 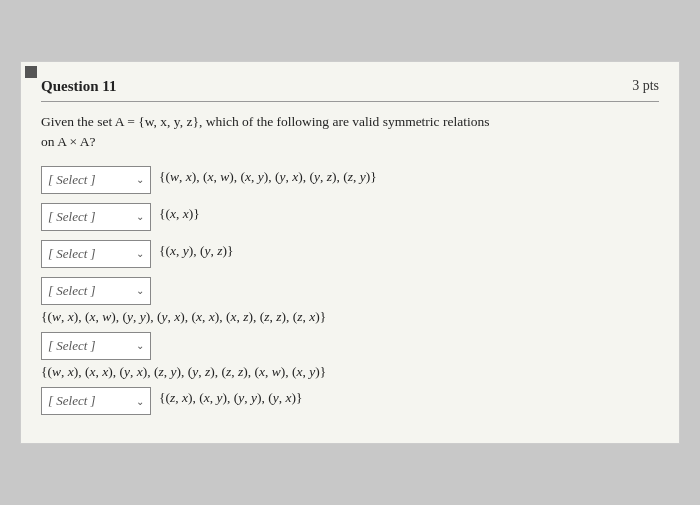 I want to click on select-dropdown-6: [ Select ] ⌄, so click(x=96, y=401).